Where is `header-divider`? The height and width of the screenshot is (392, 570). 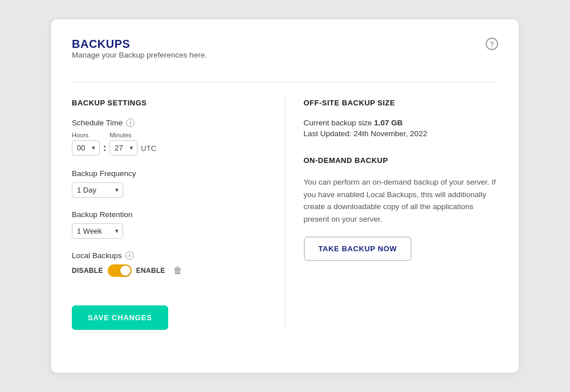 header-divider is located at coordinates (285, 82).